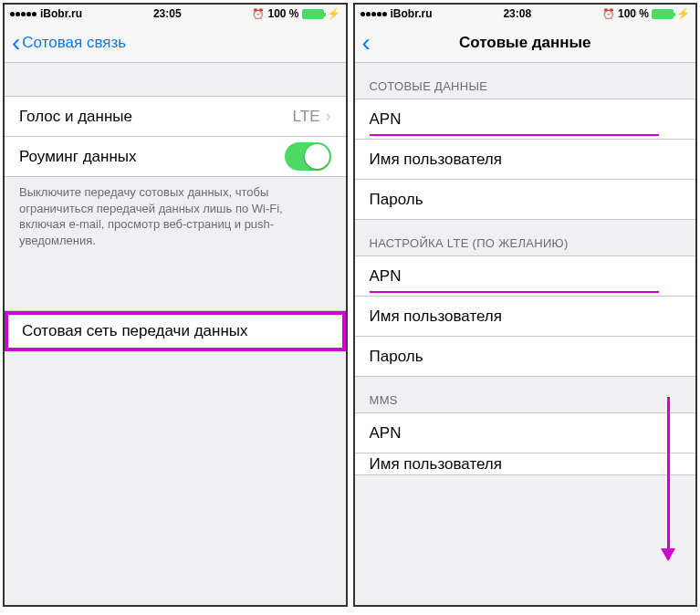  What do you see at coordinates (135, 331) in the screenshot?
I see `row-label: Сотовая сеть передачи данных` at bounding box center [135, 331].